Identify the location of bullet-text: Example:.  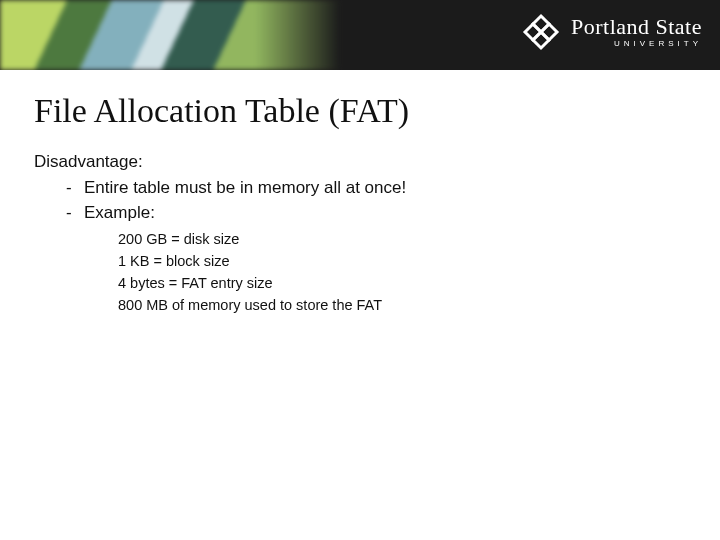
(120, 214).